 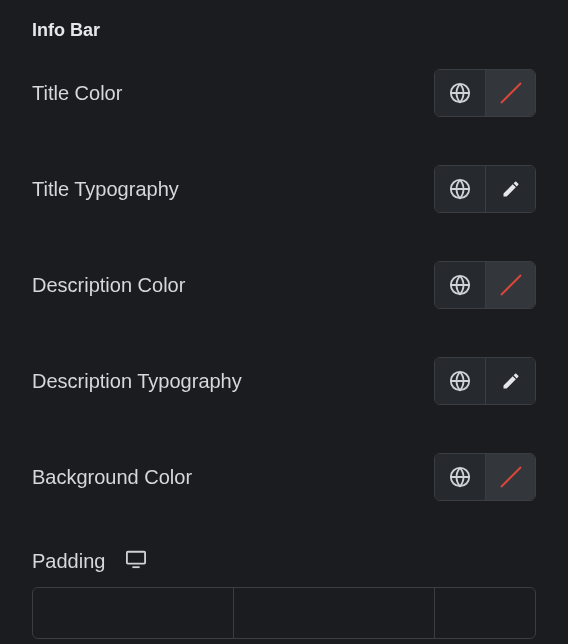 I want to click on padding-top-input, so click(x=134, y=613).